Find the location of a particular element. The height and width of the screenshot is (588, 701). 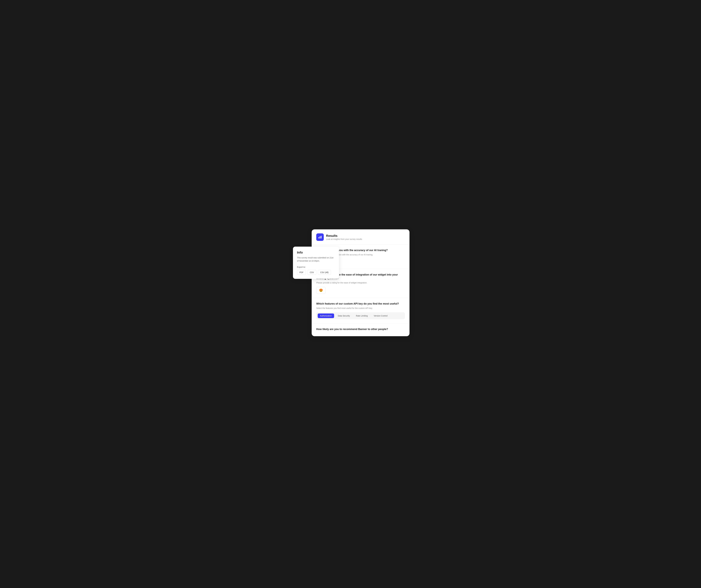

question-desc-q2: Please provide a rating for the ease of … is located at coordinates (361, 283).